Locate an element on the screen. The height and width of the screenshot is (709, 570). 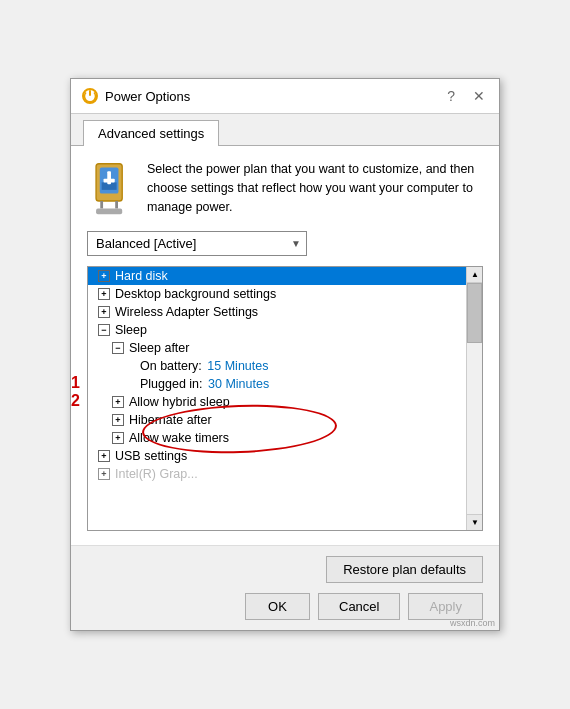
action-buttons: OK Cancel Apply is located at coordinates (285, 606).